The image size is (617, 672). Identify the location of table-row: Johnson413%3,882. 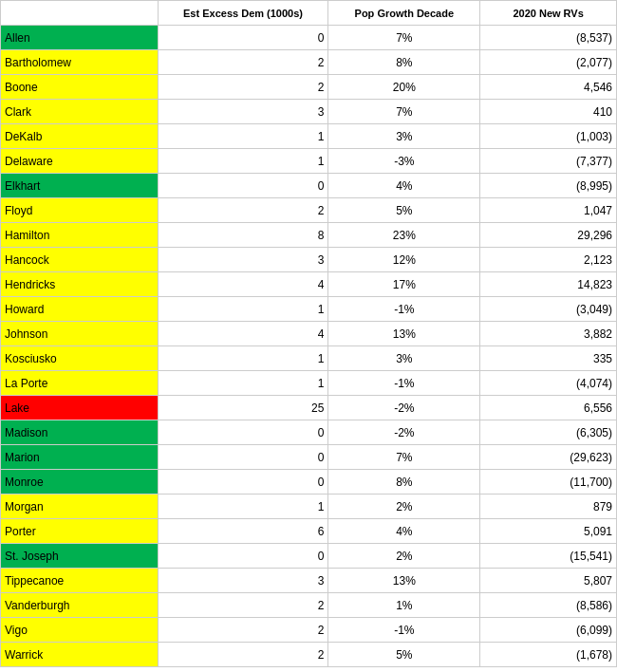
(309, 334).